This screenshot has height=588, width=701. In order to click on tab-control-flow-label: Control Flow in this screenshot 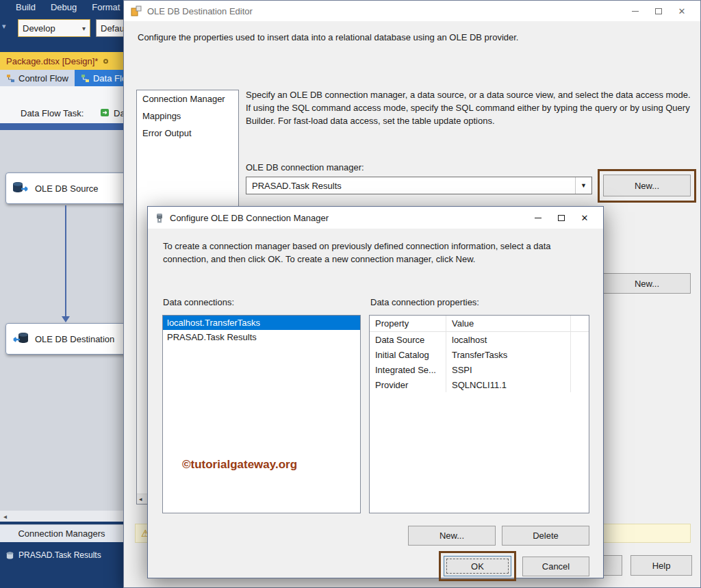, I will do `click(44, 78)`.